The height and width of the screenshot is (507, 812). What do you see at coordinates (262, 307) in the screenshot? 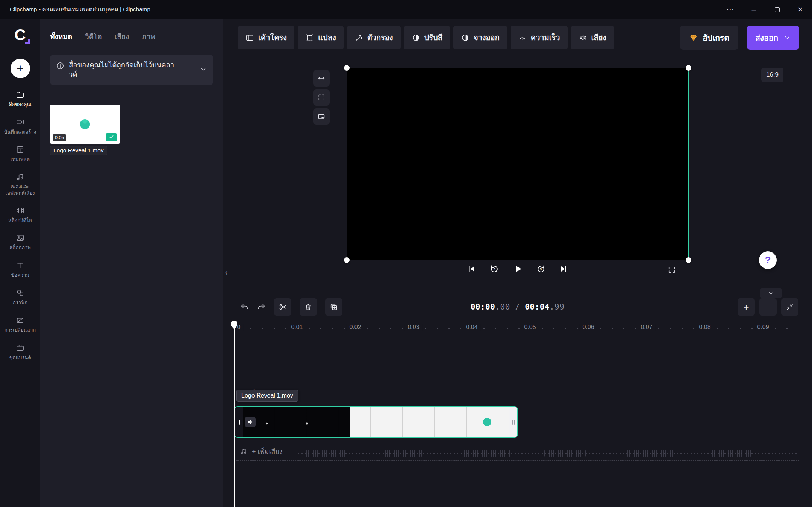
I see `redo-button` at bounding box center [262, 307].